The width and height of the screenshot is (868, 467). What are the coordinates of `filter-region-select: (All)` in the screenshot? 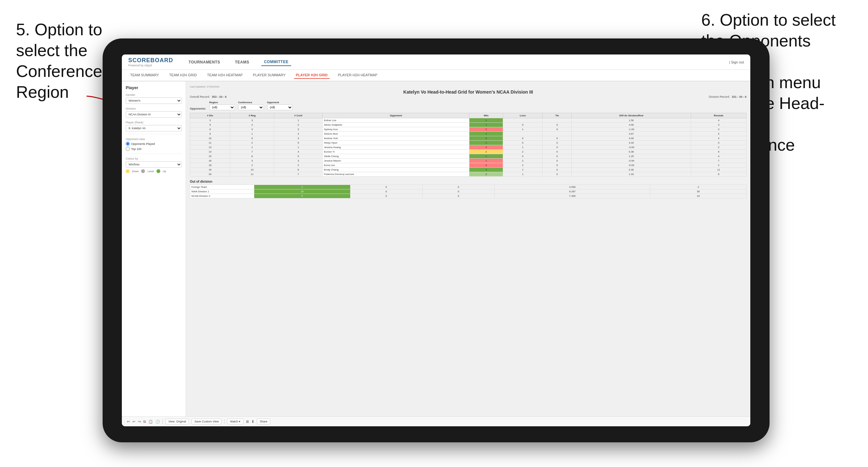 It's located at (222, 107).